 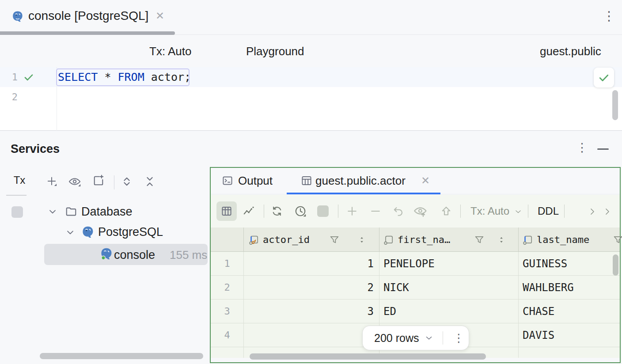 I want to click on services-horizontal-scrollbar, so click(x=121, y=356).